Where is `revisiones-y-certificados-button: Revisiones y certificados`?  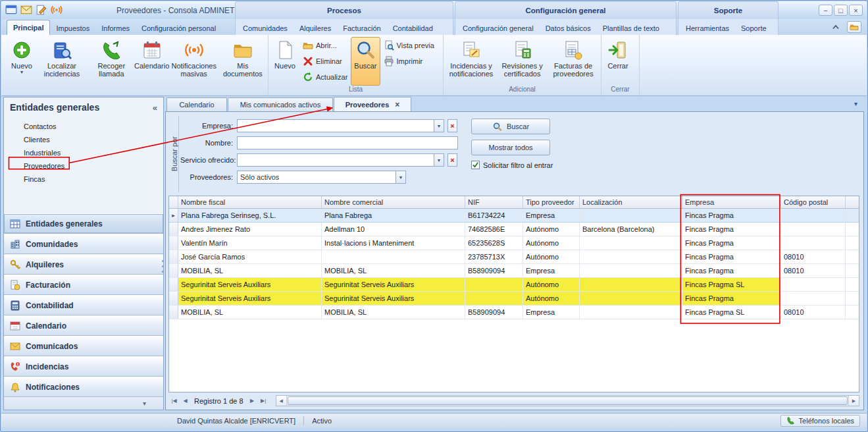 revisiones-y-certificados-button: Revisiones y certificados is located at coordinates (523, 61).